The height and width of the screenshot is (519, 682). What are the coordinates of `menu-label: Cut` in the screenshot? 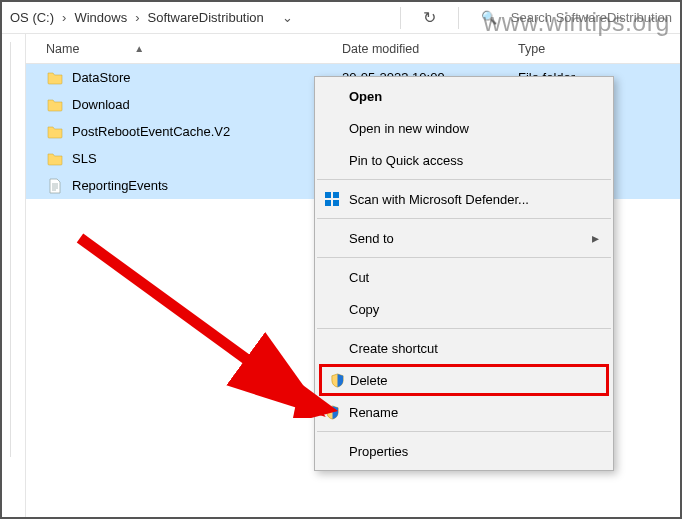 It's located at (359, 278).